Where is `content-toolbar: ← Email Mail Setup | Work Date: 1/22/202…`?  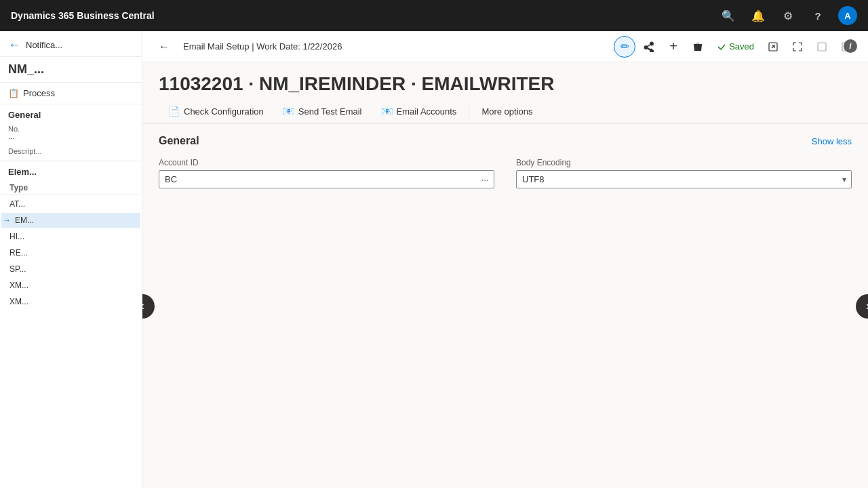 content-toolbar: ← Email Mail Setup | Work Date: 1/22/202… is located at coordinates (505, 47).